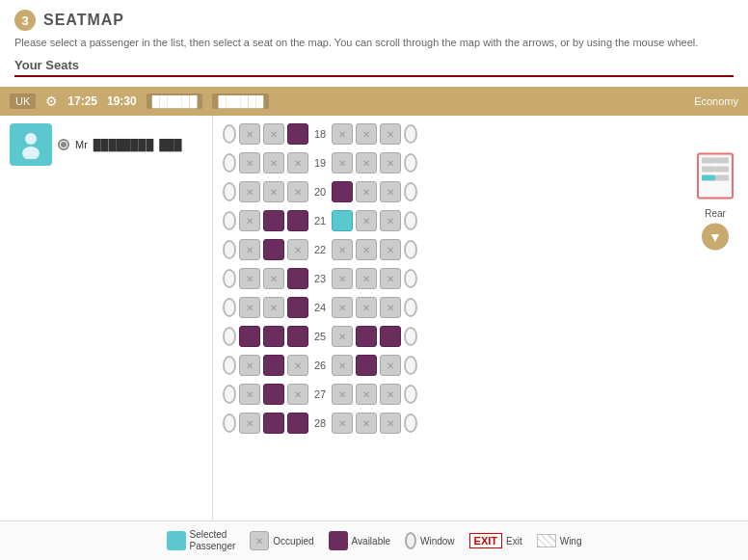 This screenshot has height=560, width=748. I want to click on seat-22E, so click(366, 250).